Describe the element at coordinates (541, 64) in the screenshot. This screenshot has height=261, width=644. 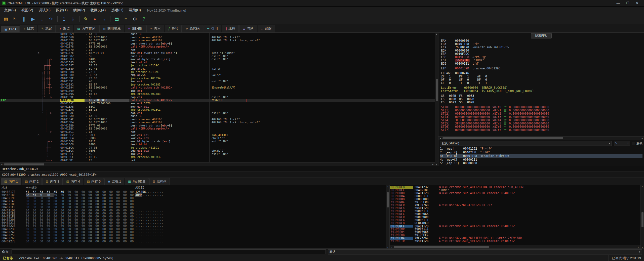
I see `register-line: EDI00000111L'đ'` at that location.